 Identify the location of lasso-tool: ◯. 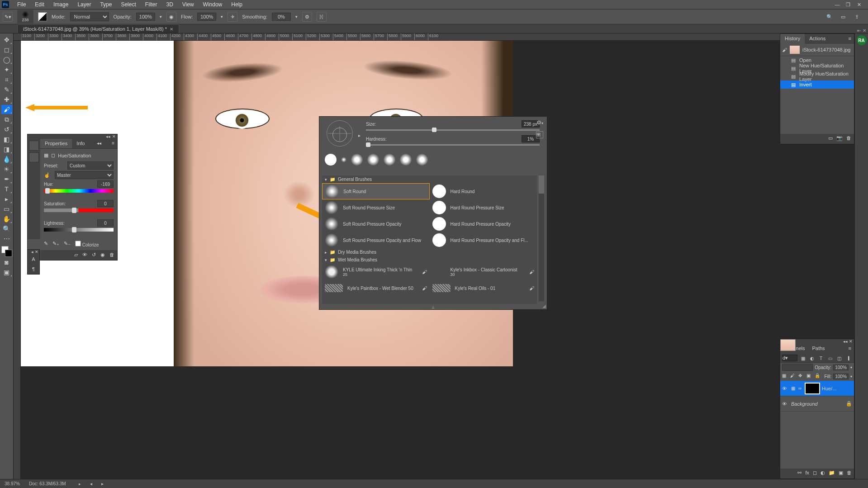
(7, 60).